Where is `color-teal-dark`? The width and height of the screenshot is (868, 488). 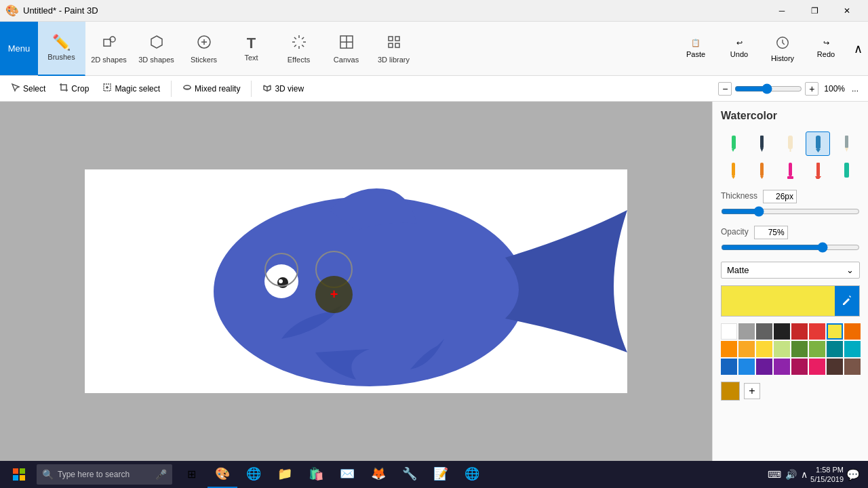 color-teal-dark is located at coordinates (835, 349).